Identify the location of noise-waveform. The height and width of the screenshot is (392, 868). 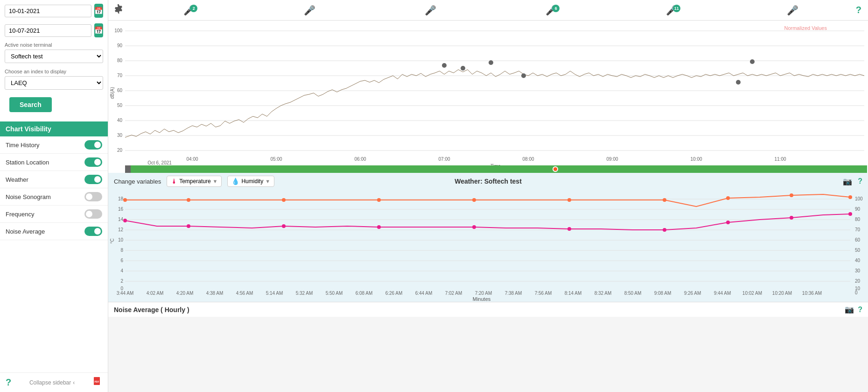
(495, 104).